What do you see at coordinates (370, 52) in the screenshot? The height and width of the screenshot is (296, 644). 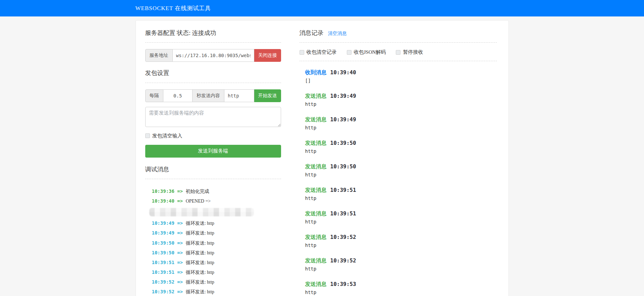 I see `json-decode-label: 收包JSON解码` at bounding box center [370, 52].